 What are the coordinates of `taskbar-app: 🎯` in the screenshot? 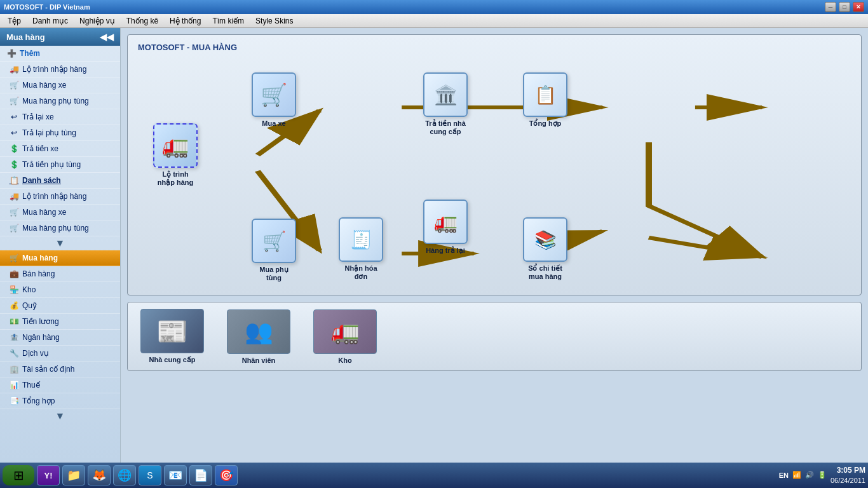 It's located at (226, 475).